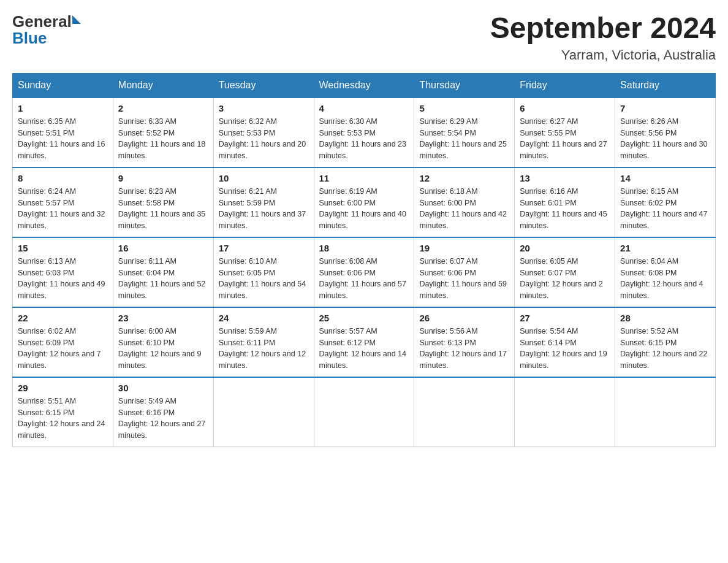 This screenshot has width=728, height=563. Describe the element at coordinates (464, 278) in the screenshot. I see `day-info: Sunrise: 6:07 AM Sunset: 6:06 PM Dayligh…` at that location.